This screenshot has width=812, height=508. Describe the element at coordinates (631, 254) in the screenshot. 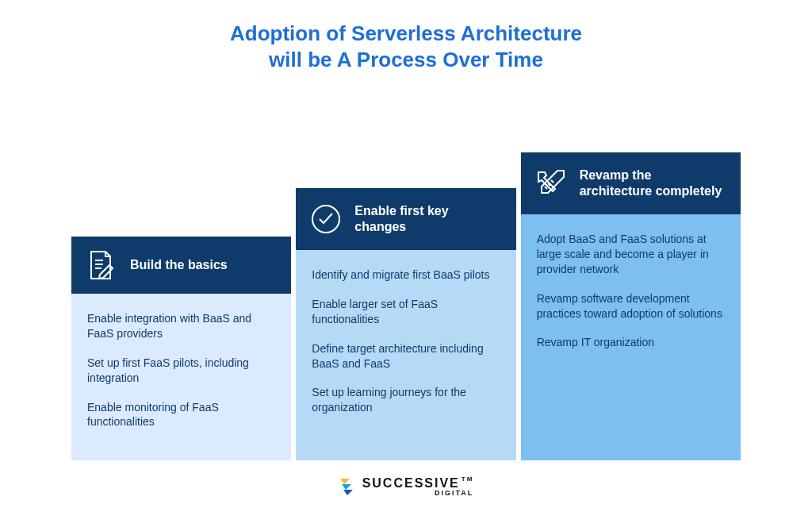

I see `list-item: Adopt BaaS and FaaS solutions at large s…` at that location.